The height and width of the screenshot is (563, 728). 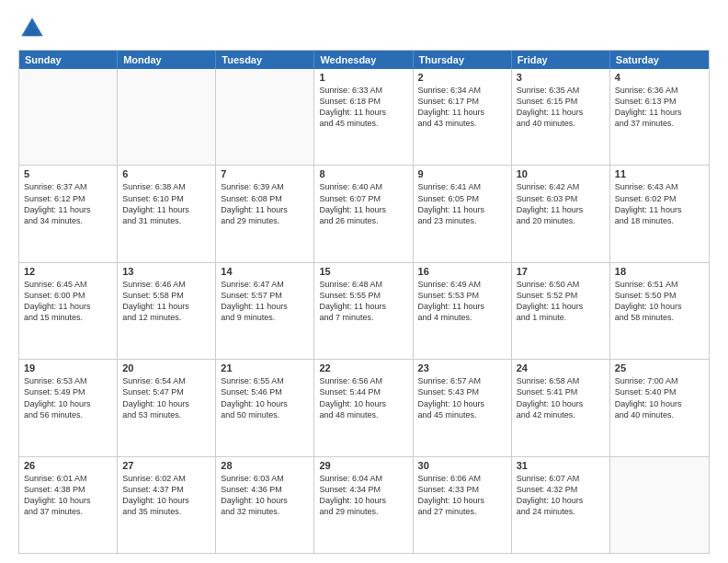 What do you see at coordinates (166, 368) in the screenshot?
I see `day-number: 20` at bounding box center [166, 368].